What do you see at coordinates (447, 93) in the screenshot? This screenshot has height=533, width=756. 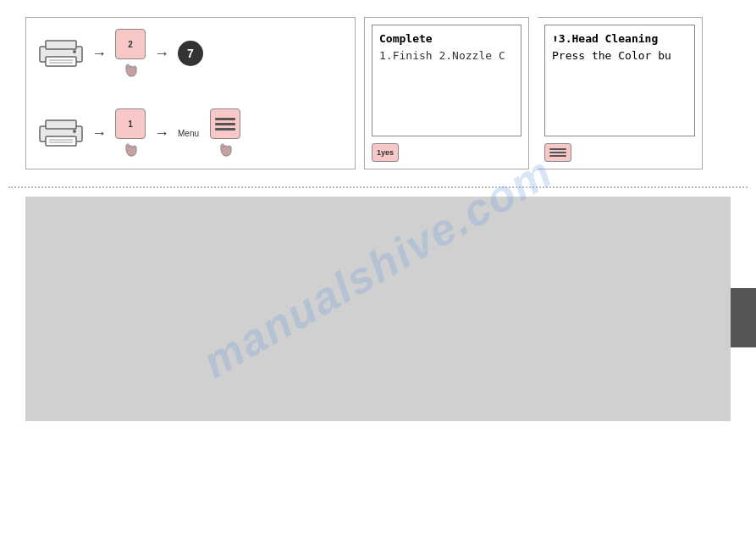 I see `screen-panel-1: Complete 1.Finish 2.Nozzle C 1yes` at bounding box center [447, 93].